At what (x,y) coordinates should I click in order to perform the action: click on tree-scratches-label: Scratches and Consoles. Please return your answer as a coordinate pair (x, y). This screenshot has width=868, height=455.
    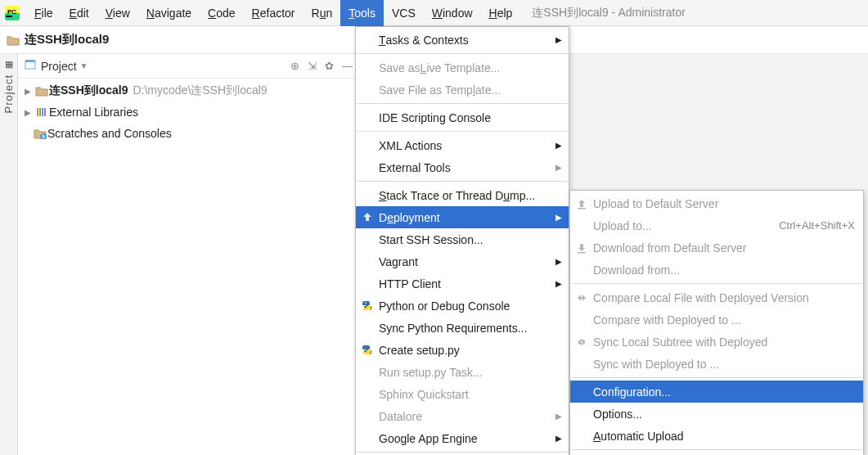
    Looking at the image, I should click on (110, 133).